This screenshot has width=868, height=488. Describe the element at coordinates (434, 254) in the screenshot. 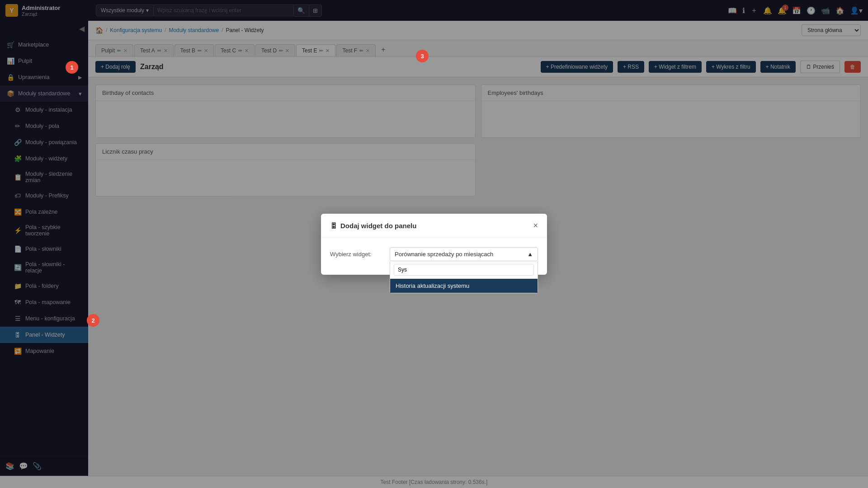

I see `widget-select-row: Wybierz widget: Porównanie sprzedaży po …` at that location.